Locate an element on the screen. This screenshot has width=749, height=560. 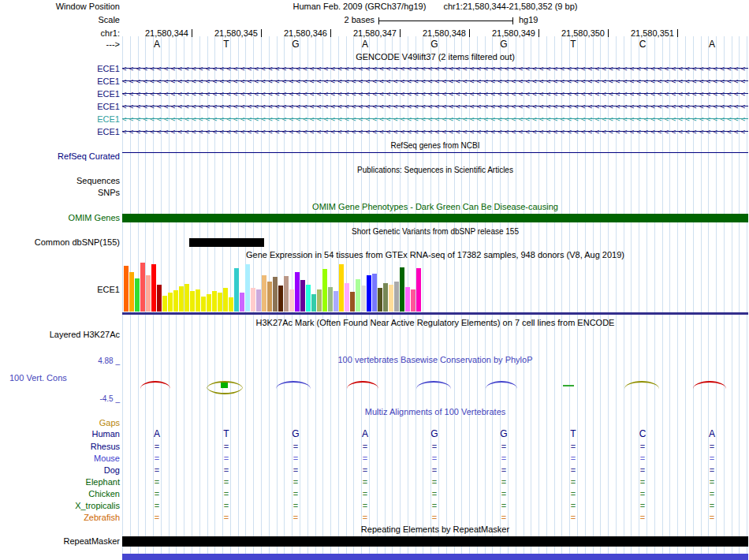
multiz-track-header: Multiz Alignments of 100 Vertebrates is located at coordinates (435, 412).